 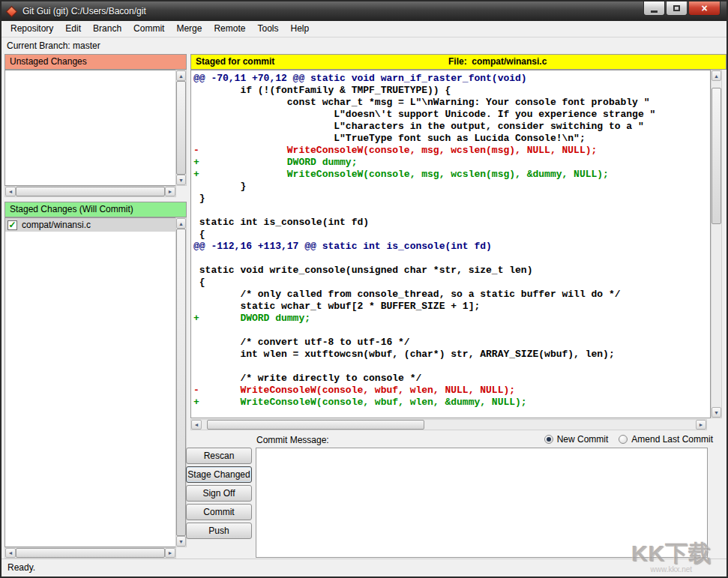 What do you see at coordinates (451, 247) in the screenshot?
I see `diff-line-hunk: @@ -112,16 +113,17 @@ static int is_cons…` at bounding box center [451, 247].